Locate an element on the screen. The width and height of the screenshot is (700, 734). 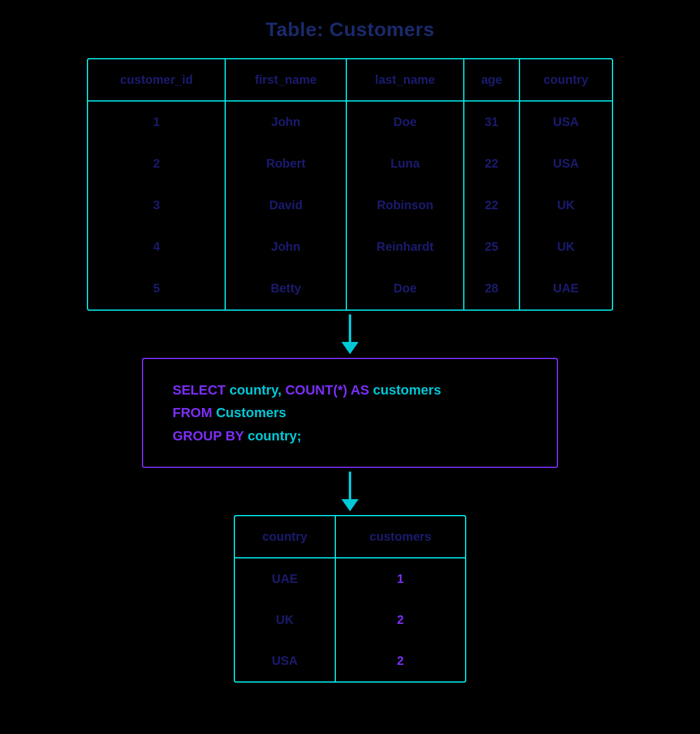
col-age: age is located at coordinates (492, 80).